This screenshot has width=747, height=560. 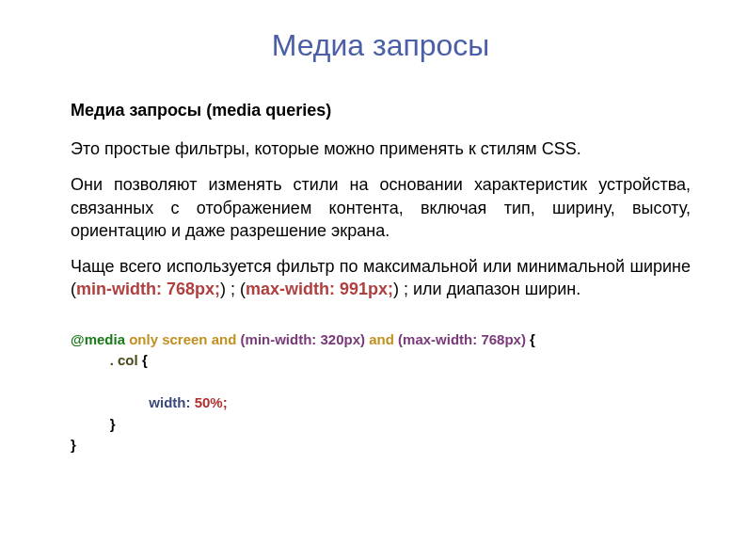 What do you see at coordinates (380, 279) in the screenshot?
I see `paragraph-3: Чаще всего используется фильтр по максим…` at bounding box center [380, 279].